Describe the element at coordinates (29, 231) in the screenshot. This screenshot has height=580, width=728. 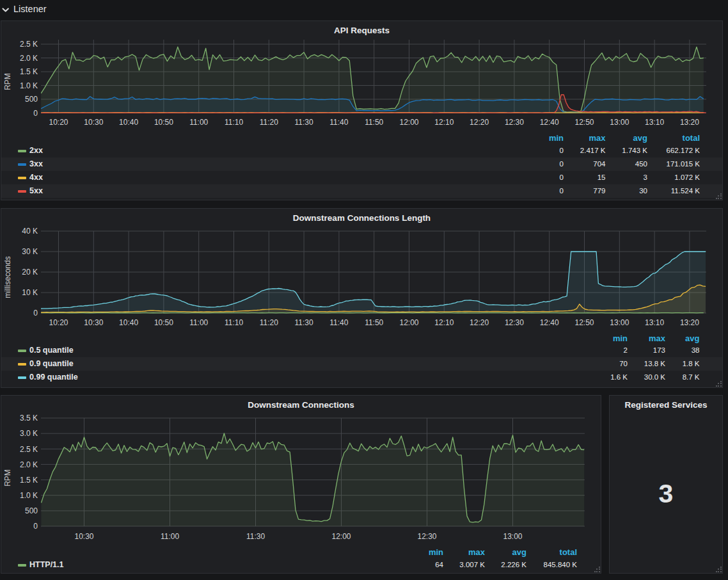
I see `svg-text: 40 K` at that location.